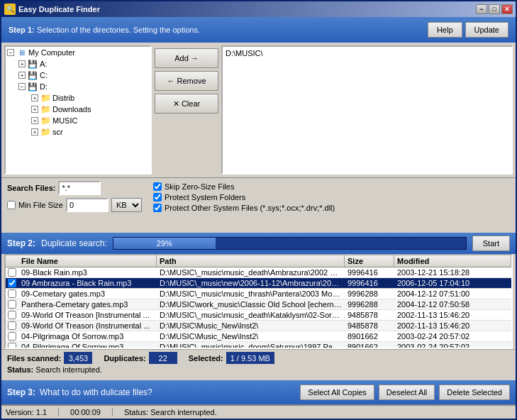 This screenshot has width=517, height=420. I want to click on protect-system-checkbox, so click(157, 197).